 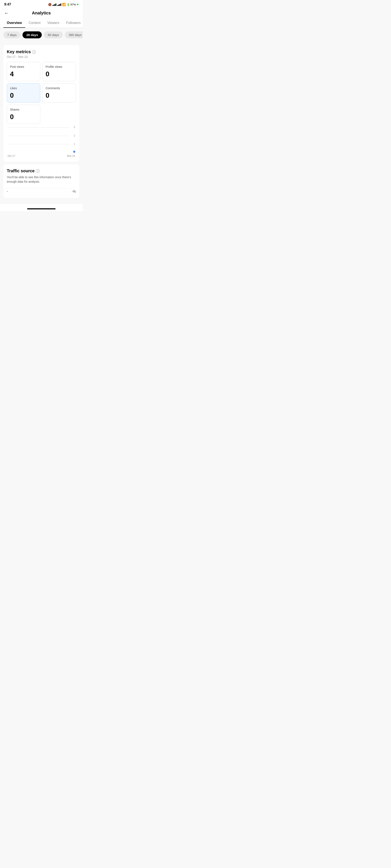 What do you see at coordinates (24, 67) in the screenshot?
I see `post-views-label: Post views` at bounding box center [24, 67].